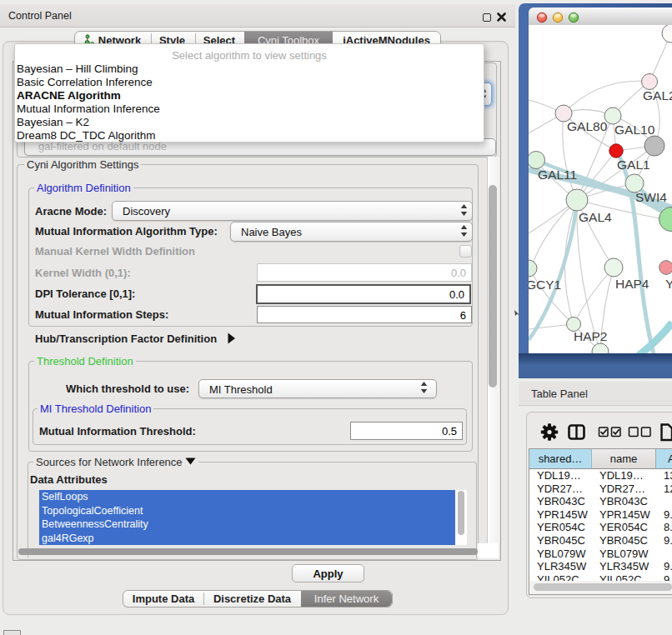 This screenshot has height=635, width=672. I want to click on svg-text: GAL11, so click(557, 175).